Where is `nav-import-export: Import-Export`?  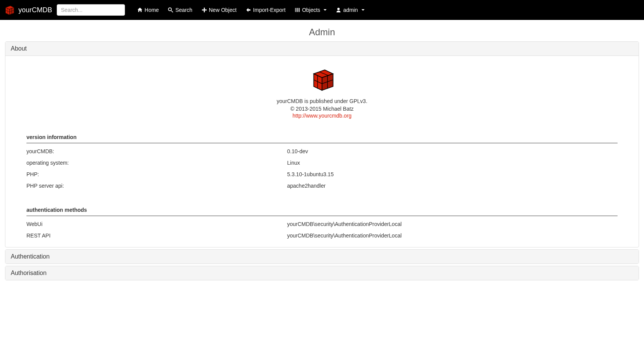
nav-import-export: Import-Export is located at coordinates (266, 10).